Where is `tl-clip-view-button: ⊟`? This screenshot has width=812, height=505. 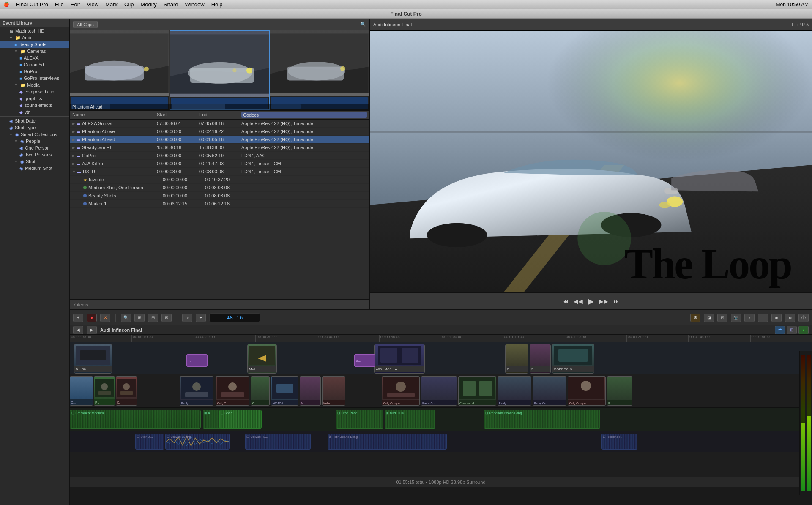 tl-clip-view-button: ⊟ is located at coordinates (153, 318).